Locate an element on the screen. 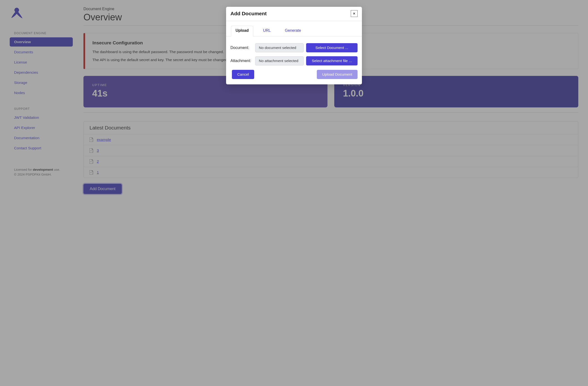 The width and height of the screenshot is (588, 386). tab-generate: Generate is located at coordinates (293, 31).